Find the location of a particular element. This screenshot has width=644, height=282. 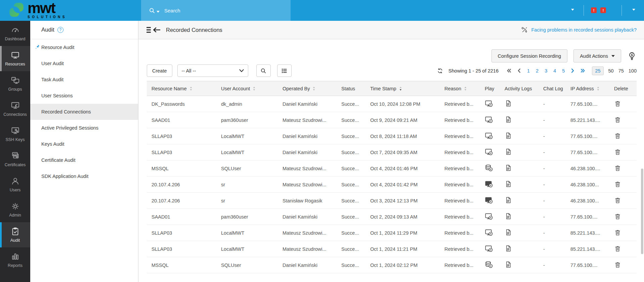

column-header-user-account: User Account is located at coordinates (248, 89).